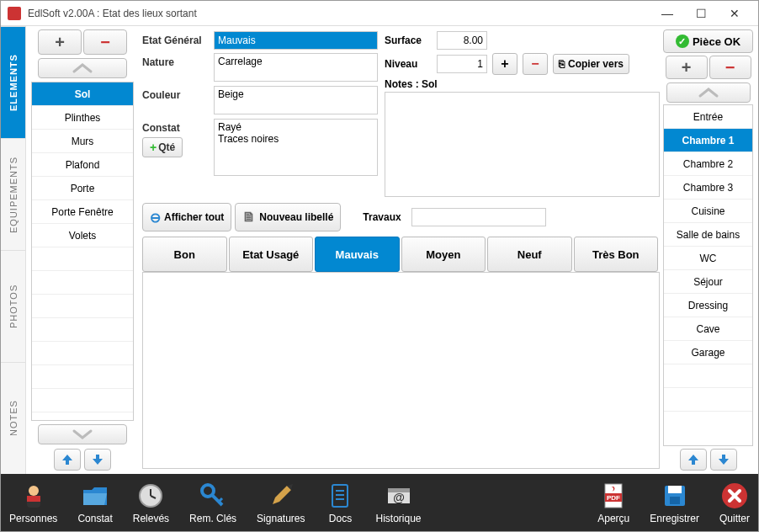 The width and height of the screenshot is (759, 532). I want to click on state-tab-bon: Bon, so click(185, 254).